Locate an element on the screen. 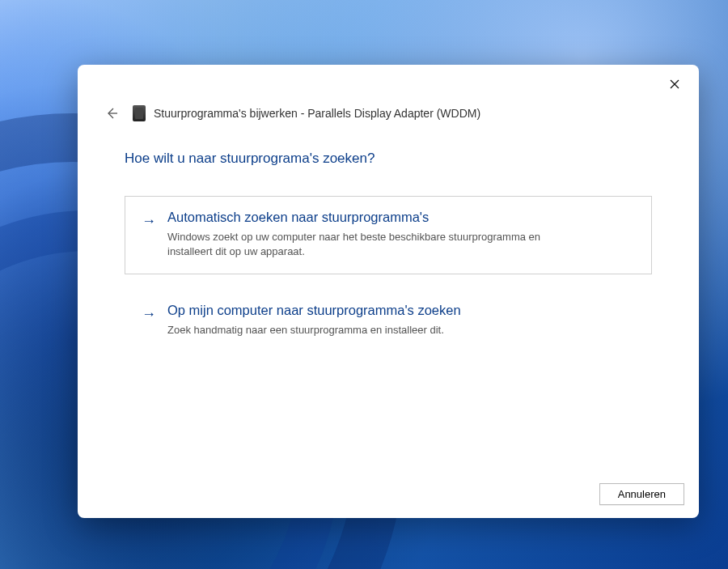  back-button is located at coordinates (112, 113).